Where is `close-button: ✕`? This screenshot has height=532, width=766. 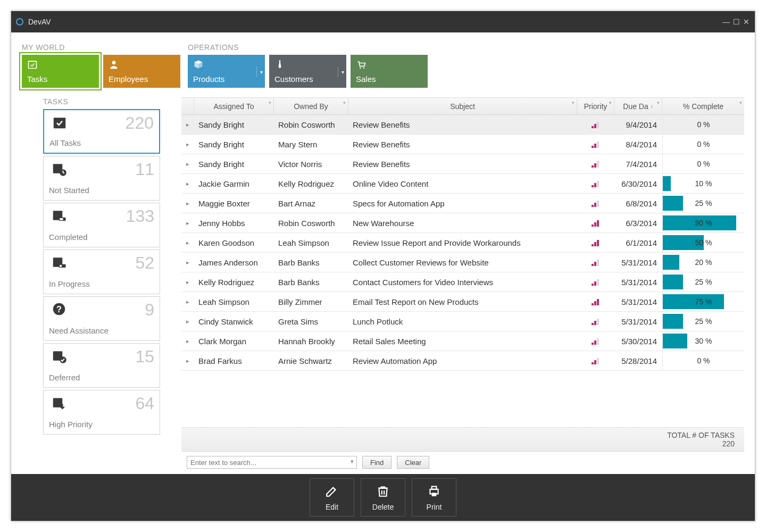
close-button: ✕ is located at coordinates (746, 22).